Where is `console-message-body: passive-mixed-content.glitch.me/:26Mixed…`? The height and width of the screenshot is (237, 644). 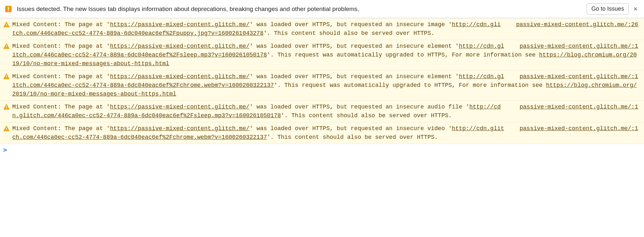 console-message-body: passive-mixed-content.glitch.me/:26Mixed… is located at coordinates (327, 29).